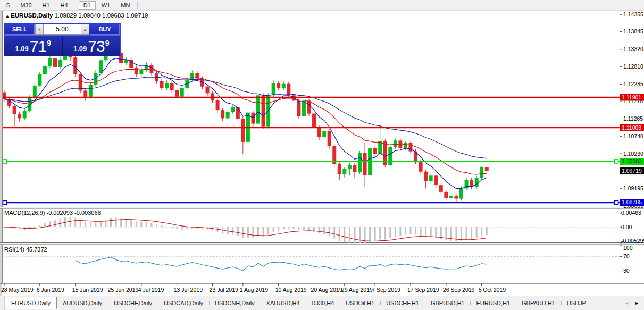  I want to click on tab-dj30-h4: DJ30,H4, so click(323, 303).